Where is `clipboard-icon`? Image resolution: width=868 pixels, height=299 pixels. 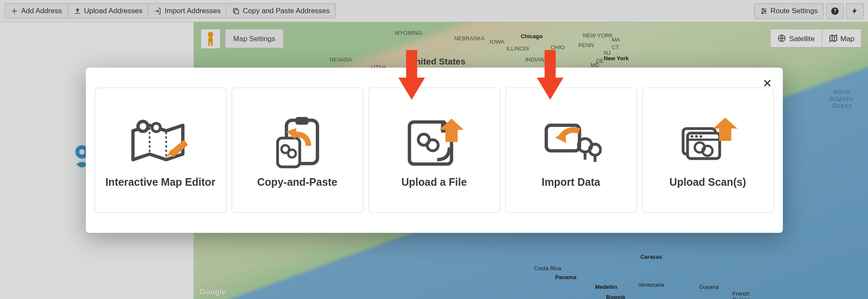
clipboard-icon is located at coordinates (298, 143).